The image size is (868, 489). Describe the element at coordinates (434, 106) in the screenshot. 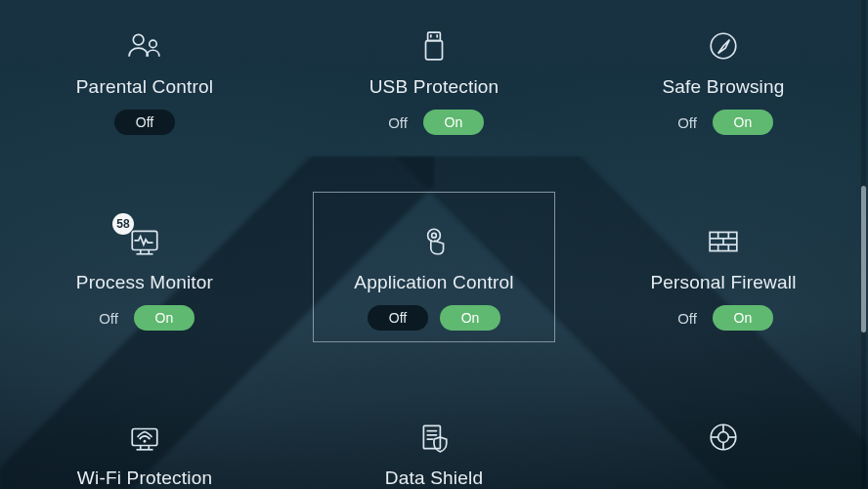

I see `feature-card-usb-protection: USB ProtectionOffOn` at that location.